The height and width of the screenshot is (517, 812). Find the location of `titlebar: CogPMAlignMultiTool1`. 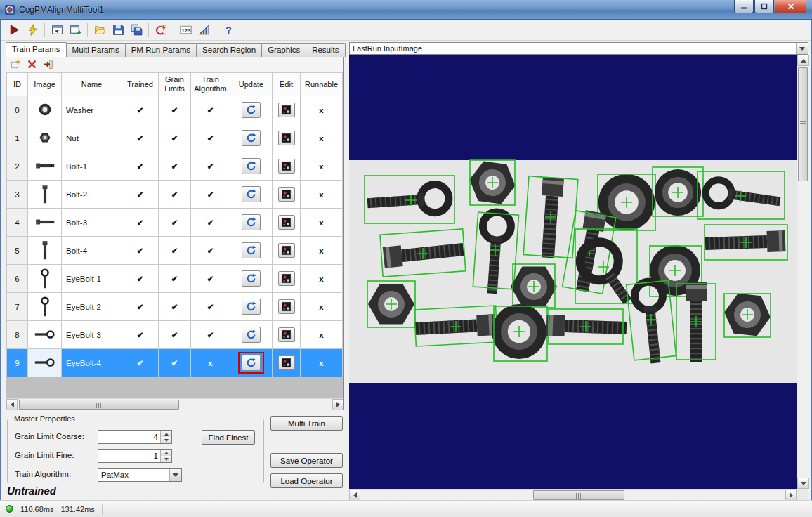

titlebar: CogPMAlignMultiTool1 is located at coordinates (406, 10).